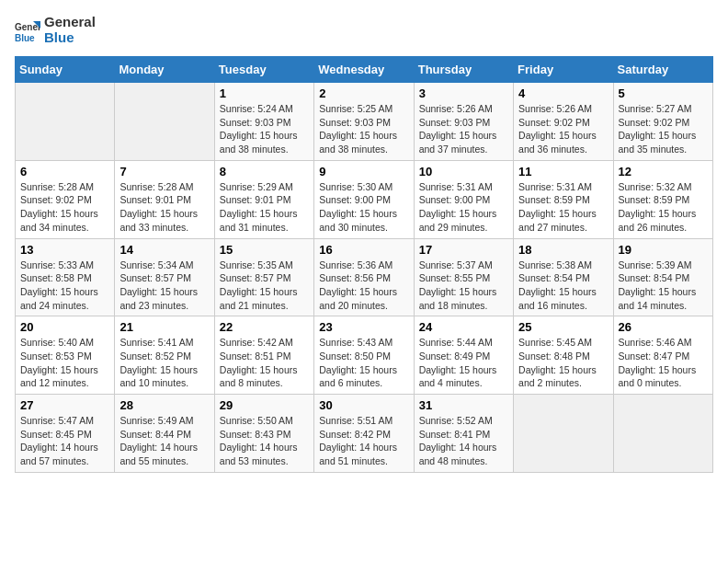  What do you see at coordinates (455, 434) in the screenshot?
I see `sunset-text: Sunset: 8:41 PM` at bounding box center [455, 434].